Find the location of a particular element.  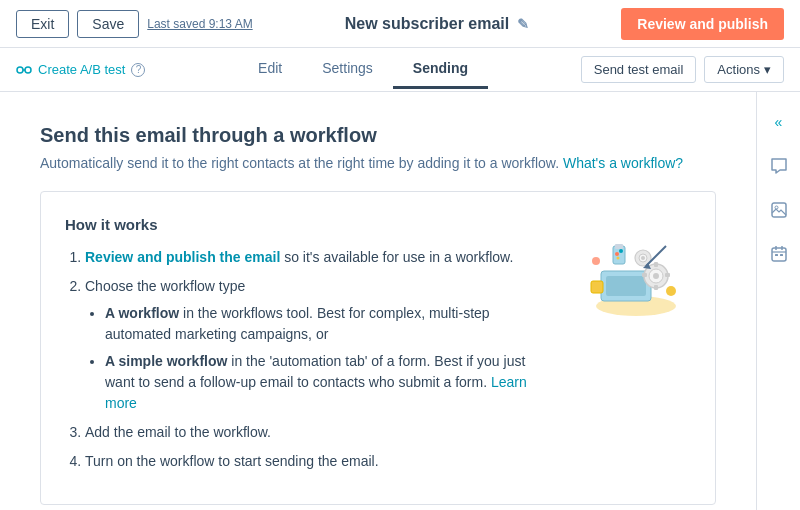

last-saved-label: Last saved 9:13 AM is located at coordinates (200, 24).